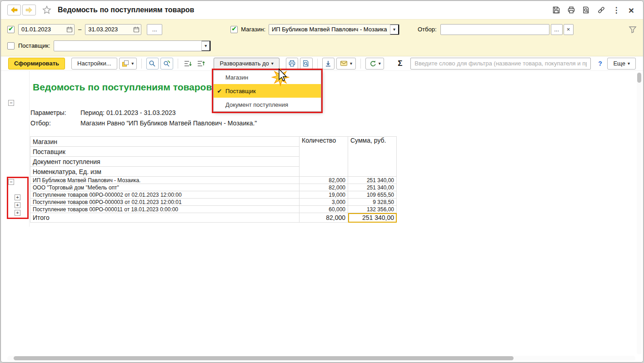  Describe the element at coordinates (113, 30) in the screenshot. I see `date-to-field` at that location.